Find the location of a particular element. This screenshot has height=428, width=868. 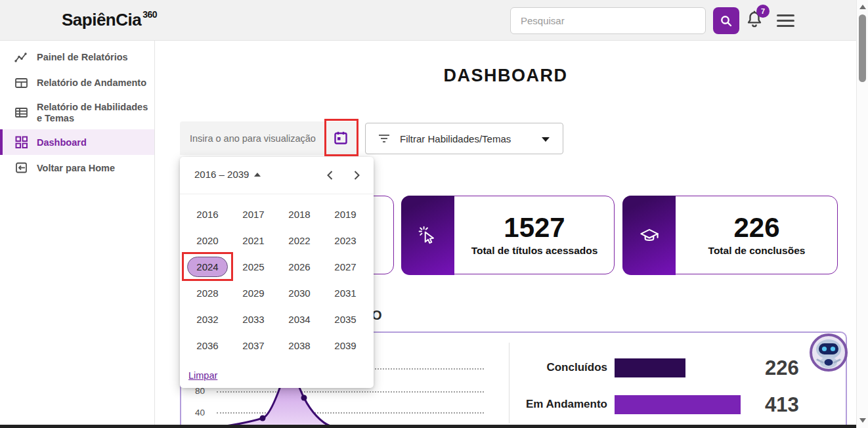

scroll-down-arrow-icon is located at coordinates (863, 420).